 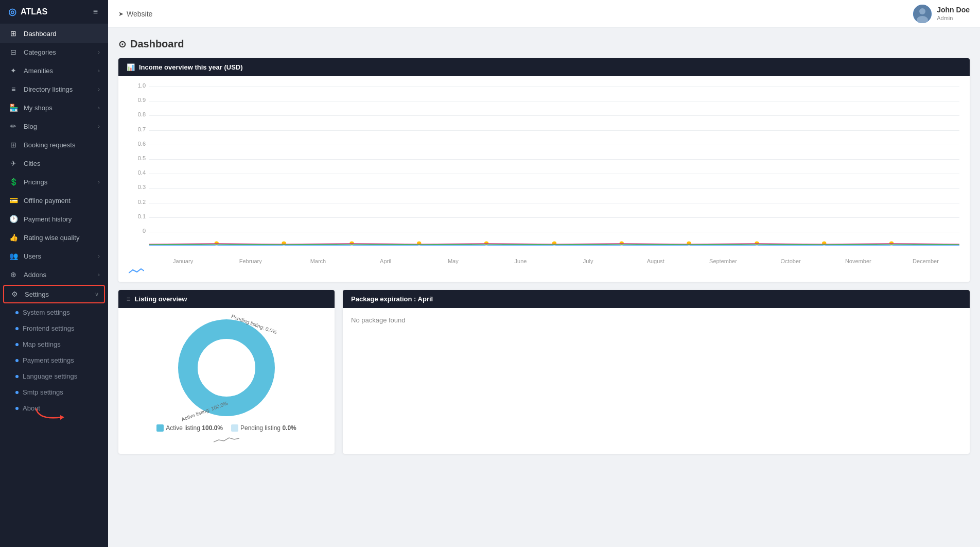 What do you see at coordinates (922, 14) in the screenshot?
I see `avatar` at bounding box center [922, 14].